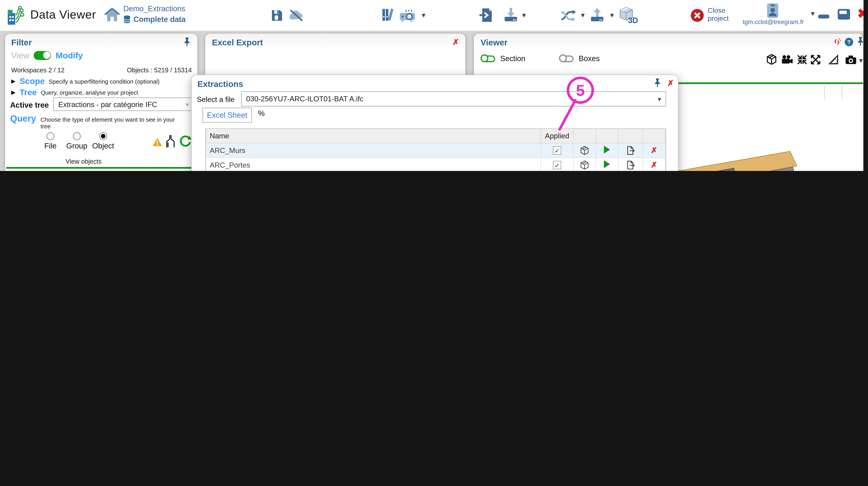 This screenshot has width=868, height=486. I want to click on pin-icon, so click(187, 42).